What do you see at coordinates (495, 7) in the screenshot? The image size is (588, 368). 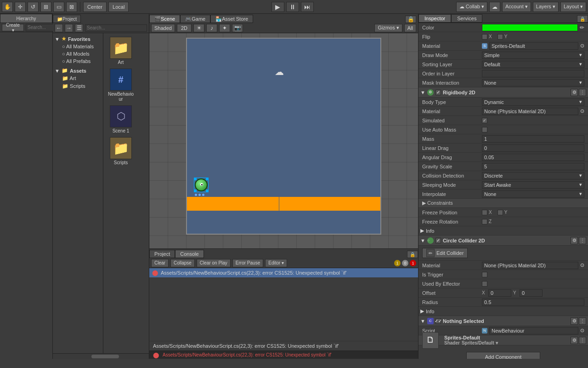 I see `cloud-btn: ☁` at bounding box center [495, 7].